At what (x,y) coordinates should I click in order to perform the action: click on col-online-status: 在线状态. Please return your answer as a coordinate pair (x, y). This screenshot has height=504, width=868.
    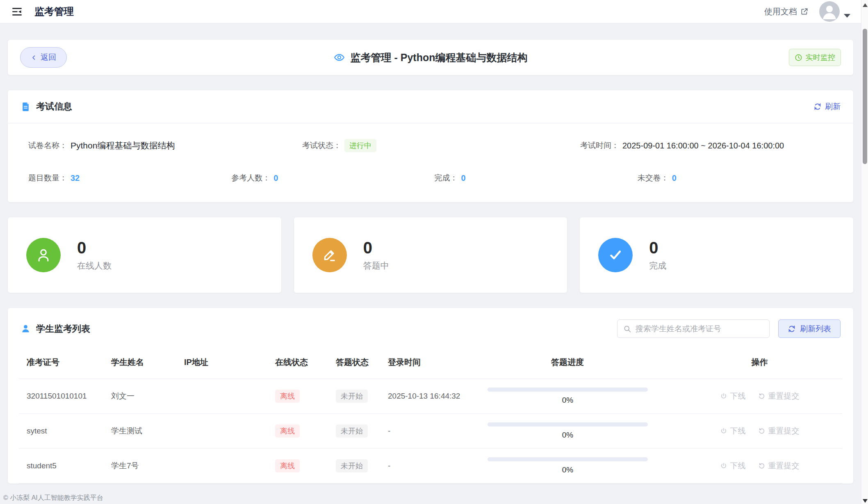
    Looking at the image, I should click on (305, 363).